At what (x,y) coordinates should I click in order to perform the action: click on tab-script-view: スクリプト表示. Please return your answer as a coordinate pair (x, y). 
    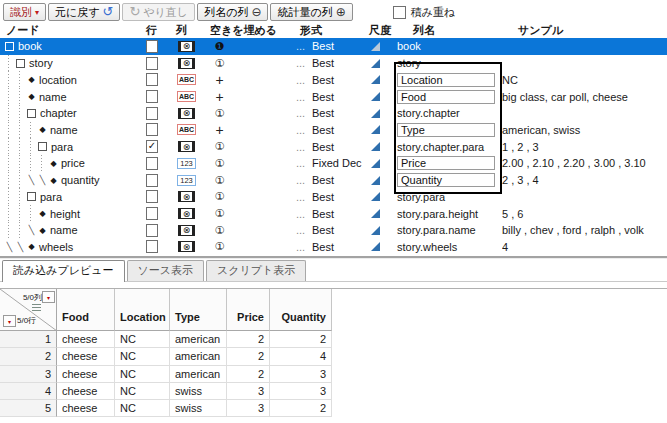
    Looking at the image, I should click on (256, 270).